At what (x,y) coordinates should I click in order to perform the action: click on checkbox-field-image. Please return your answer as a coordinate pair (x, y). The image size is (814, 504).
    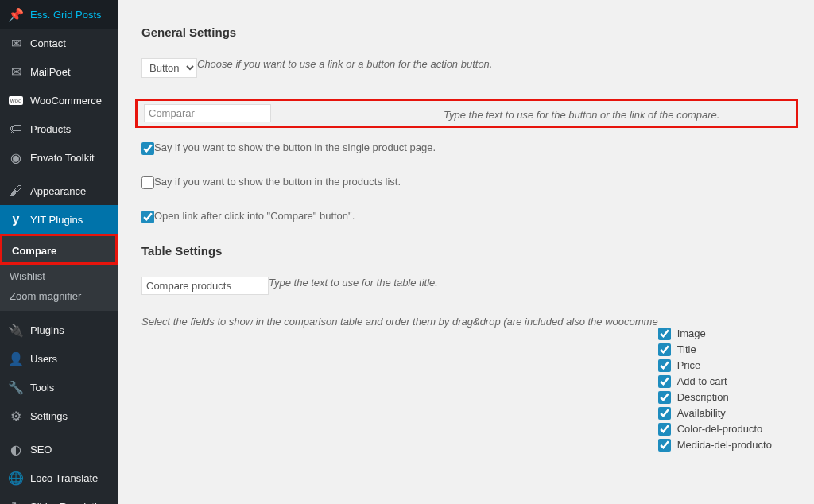
    Looking at the image, I should click on (665, 334).